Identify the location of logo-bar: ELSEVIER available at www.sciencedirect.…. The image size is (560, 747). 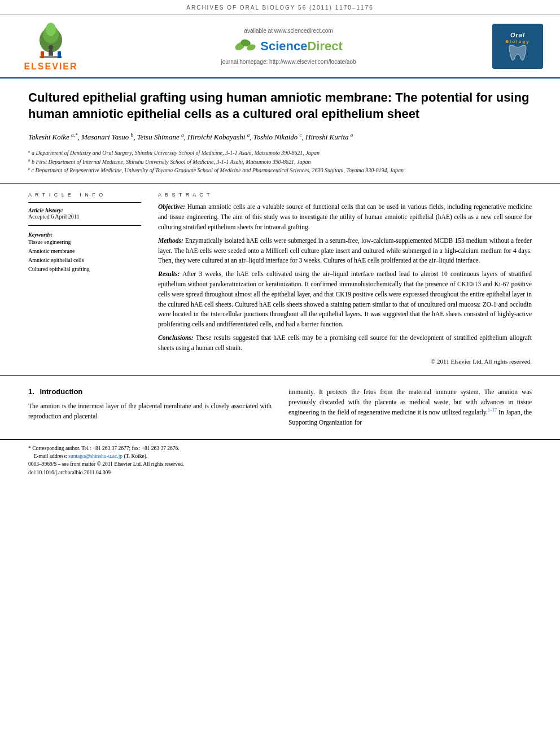
(280, 46).